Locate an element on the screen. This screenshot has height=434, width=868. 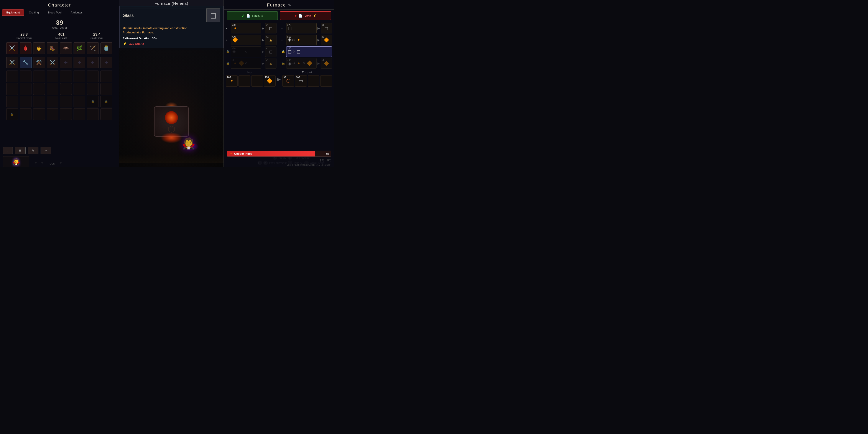
input-slot-1: 208 🔸 is located at coordinates (232, 81).